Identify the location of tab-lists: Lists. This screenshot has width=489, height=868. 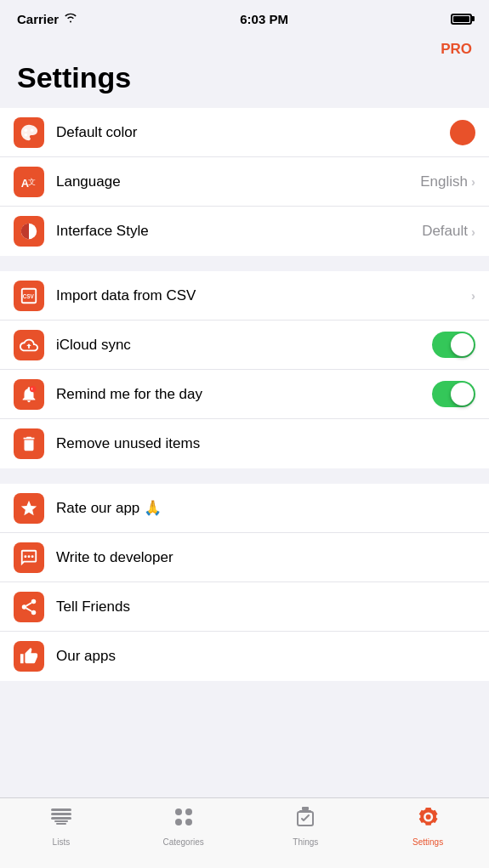
(61, 826).